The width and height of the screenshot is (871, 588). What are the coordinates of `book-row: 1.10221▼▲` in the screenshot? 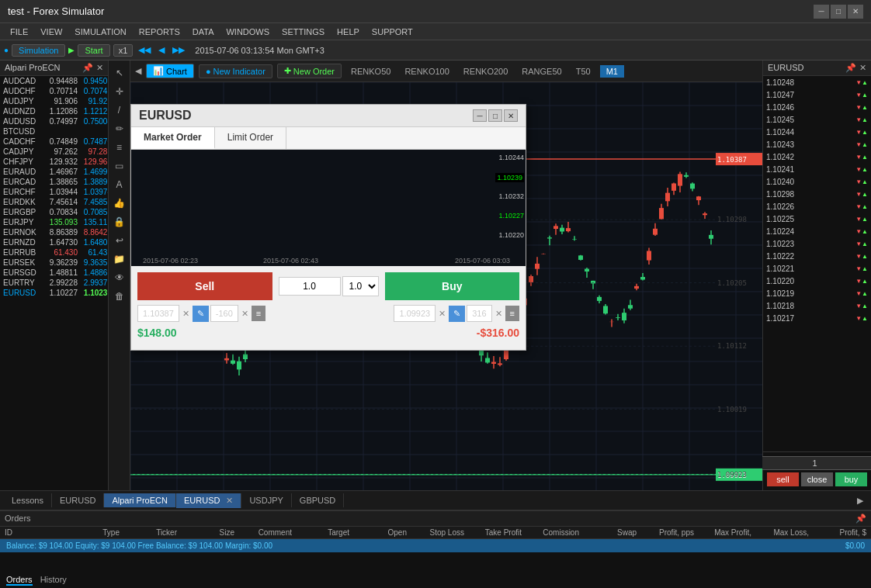 It's located at (817, 268).